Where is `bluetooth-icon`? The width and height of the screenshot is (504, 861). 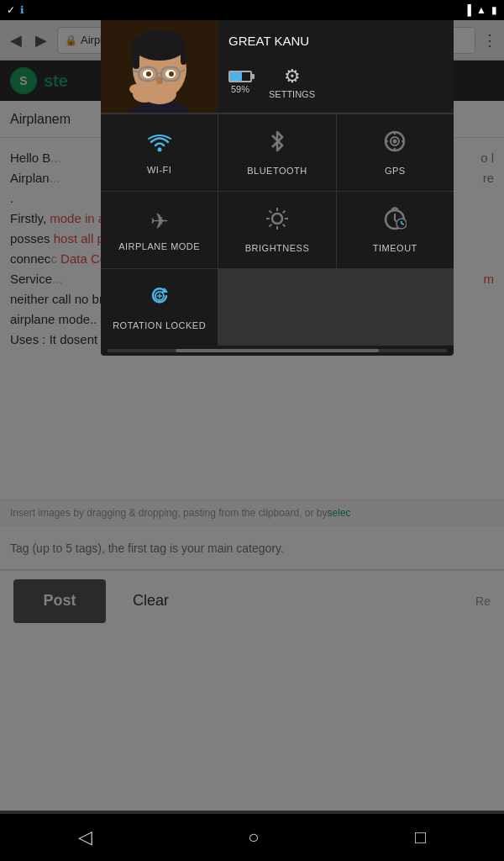 bluetooth-icon is located at coordinates (277, 145).